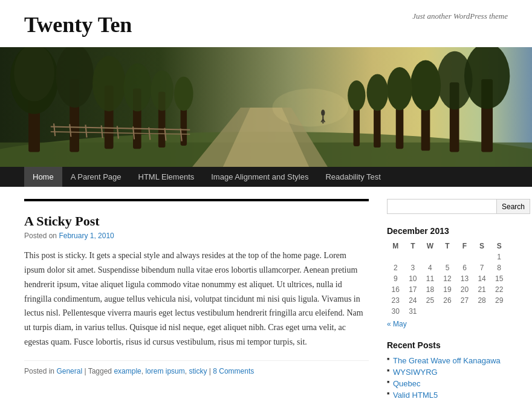  Describe the element at coordinates (44, 177) in the screenshot. I see `nav-item-home: Home` at that location.